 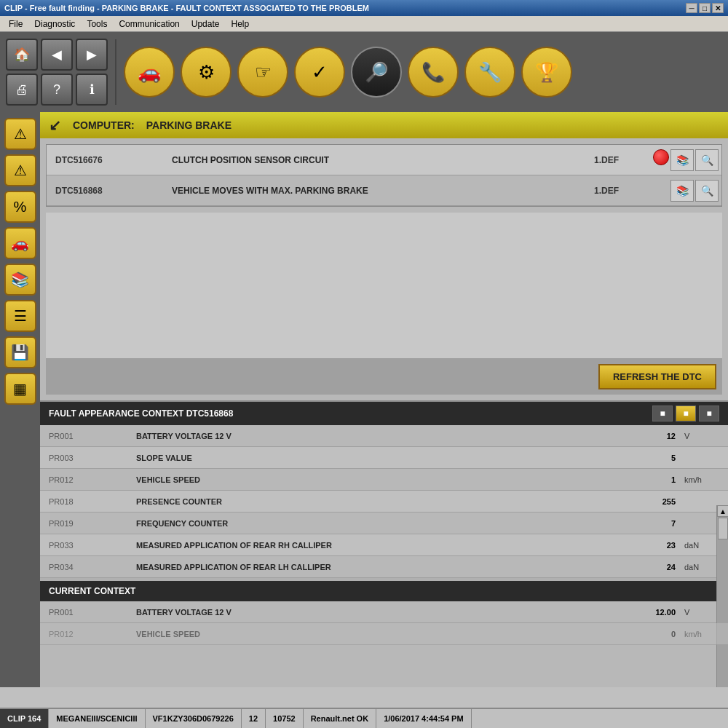 I want to click on fault-context-title: FAULT APPEARANCE CONTEXT DTC516868, so click(x=141, y=414).